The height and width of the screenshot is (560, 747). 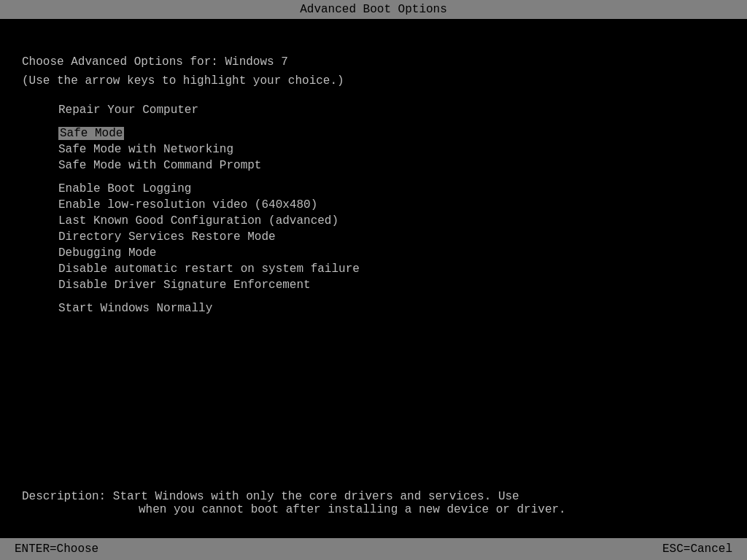 I want to click on menu-item-safe-mode: Safe Mode, so click(x=374, y=133).